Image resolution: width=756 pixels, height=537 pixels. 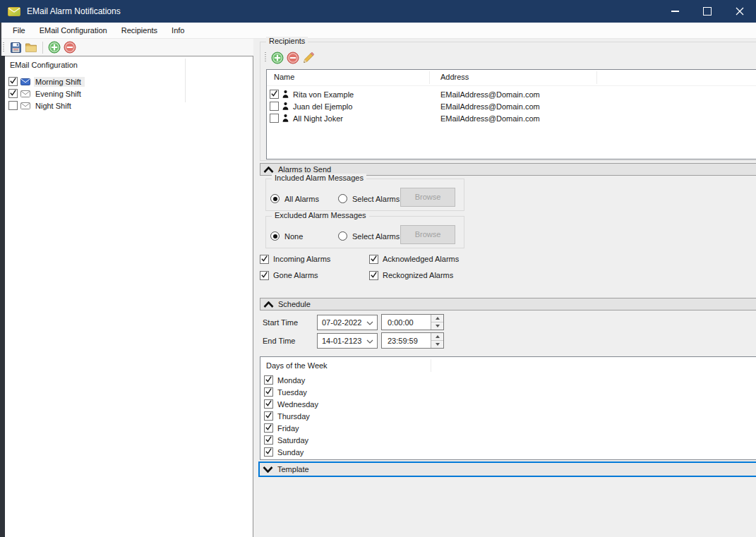 What do you see at coordinates (284, 77) in the screenshot?
I see `column-header-name: Name` at bounding box center [284, 77].